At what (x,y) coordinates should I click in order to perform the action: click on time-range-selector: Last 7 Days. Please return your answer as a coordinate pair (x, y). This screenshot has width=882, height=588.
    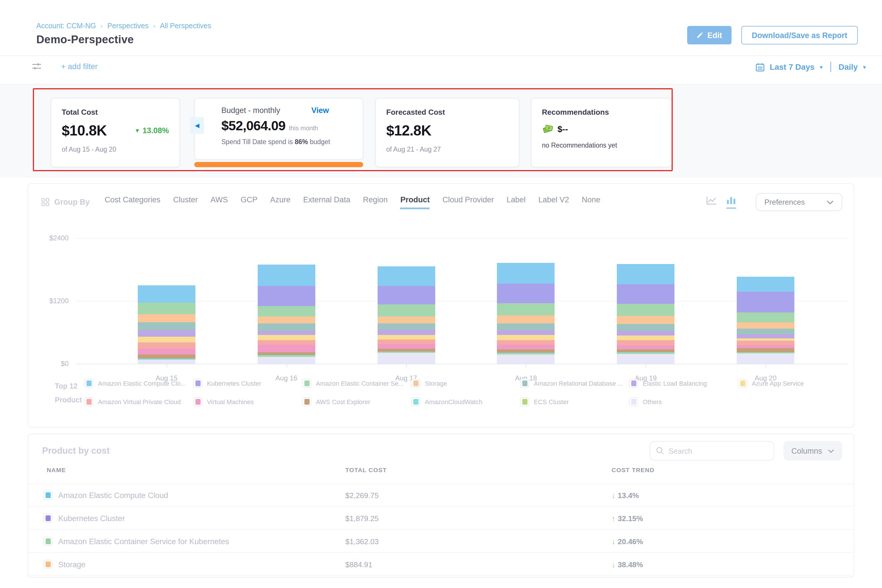
    Looking at the image, I should click on (792, 67).